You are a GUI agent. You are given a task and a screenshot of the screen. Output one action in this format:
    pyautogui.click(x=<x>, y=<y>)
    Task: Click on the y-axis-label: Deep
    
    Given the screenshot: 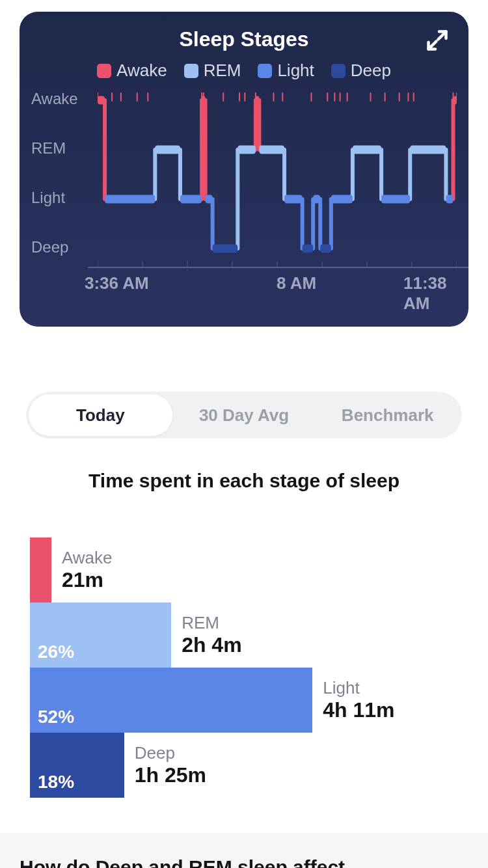 What is the action you would take?
    pyautogui.click(x=49, y=247)
    